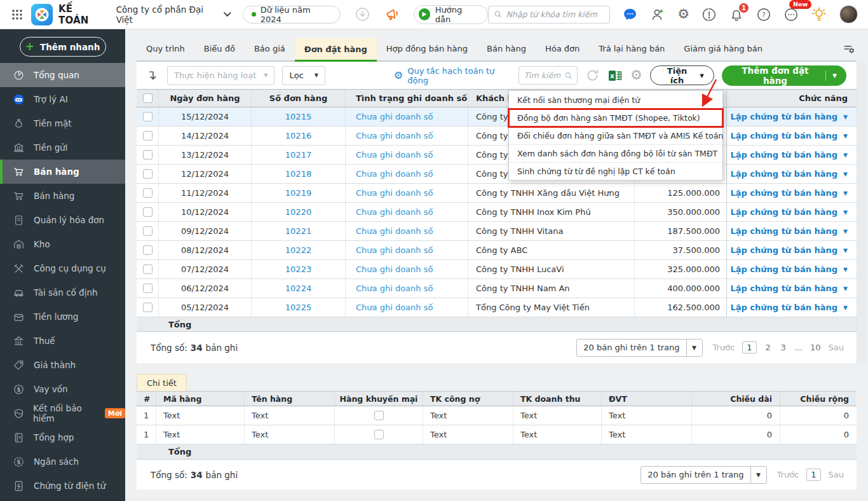  I want to click on global-search-input, so click(555, 14).